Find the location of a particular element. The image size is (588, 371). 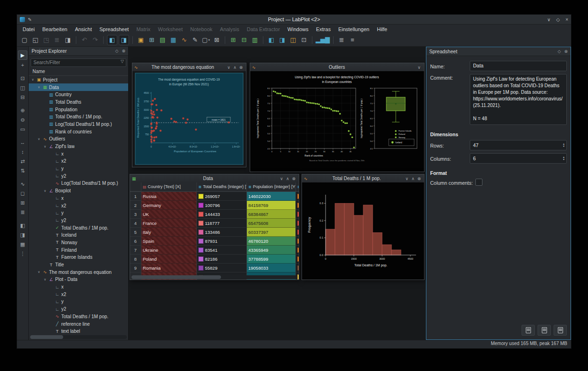

columns-spinbox: 6 ▴▾ is located at coordinates (518, 158).